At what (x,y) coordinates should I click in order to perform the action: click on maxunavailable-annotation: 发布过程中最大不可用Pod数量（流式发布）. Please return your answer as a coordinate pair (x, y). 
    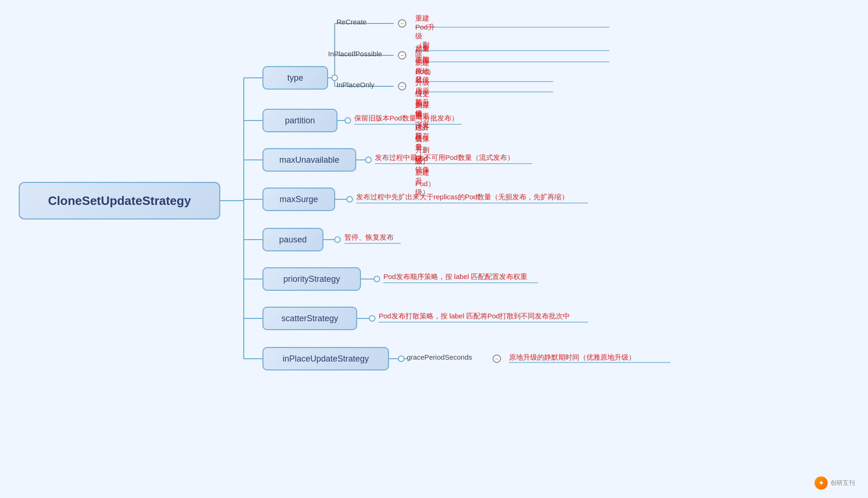
    Looking at the image, I should click on (444, 158).